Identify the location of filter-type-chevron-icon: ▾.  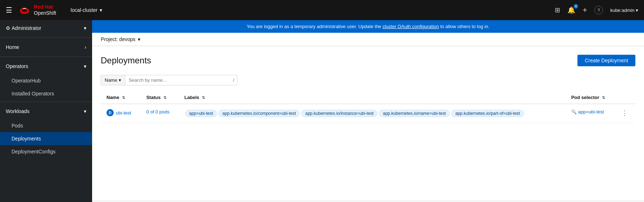
(120, 80).